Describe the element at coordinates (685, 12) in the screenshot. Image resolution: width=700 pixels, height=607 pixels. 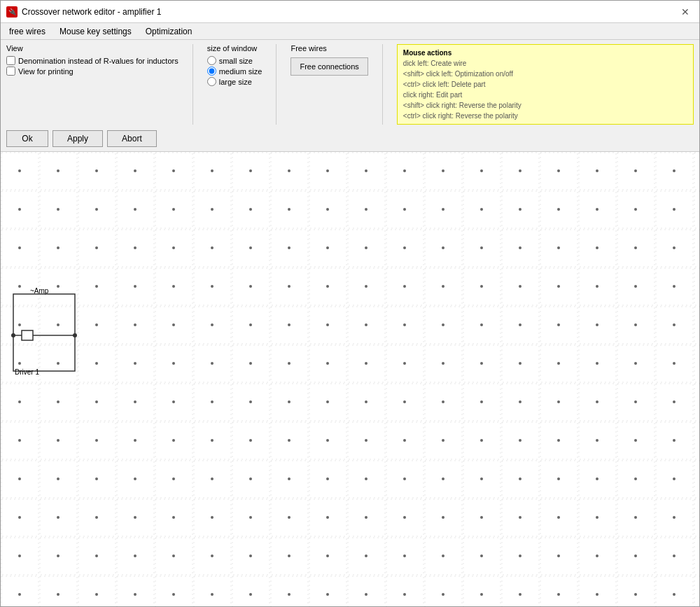
I see `close-button: ✕` at that location.